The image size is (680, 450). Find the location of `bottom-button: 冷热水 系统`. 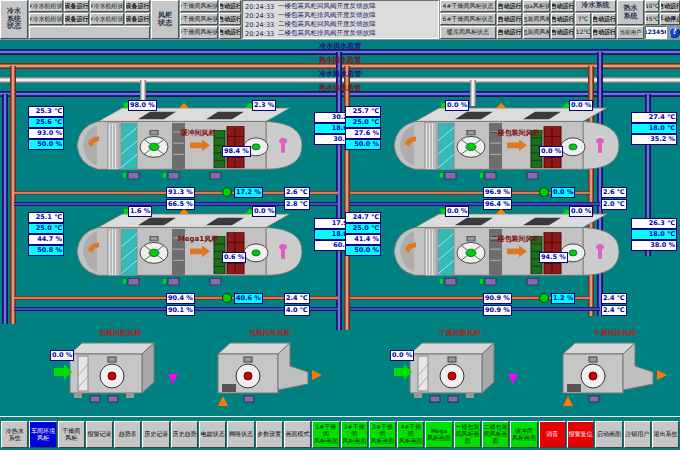

bottom-button: 冷热水 系统 is located at coordinates (14, 434).